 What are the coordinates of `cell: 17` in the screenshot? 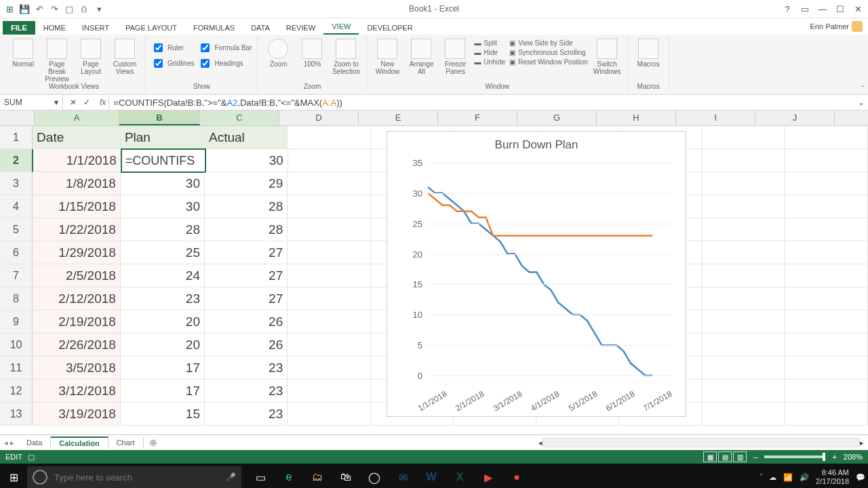 It's located at (163, 391).